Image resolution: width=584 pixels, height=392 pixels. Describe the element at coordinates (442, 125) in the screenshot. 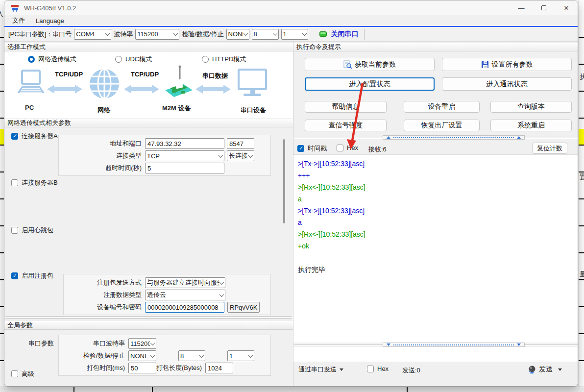

I see `factory-reset-button: 恢复出厂设置` at that location.